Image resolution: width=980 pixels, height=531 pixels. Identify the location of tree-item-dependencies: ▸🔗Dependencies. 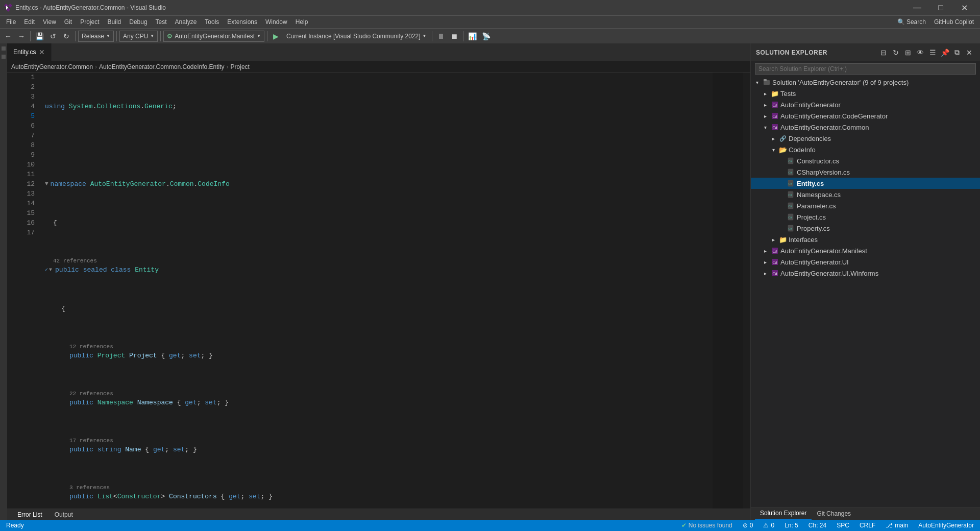
(866, 138).